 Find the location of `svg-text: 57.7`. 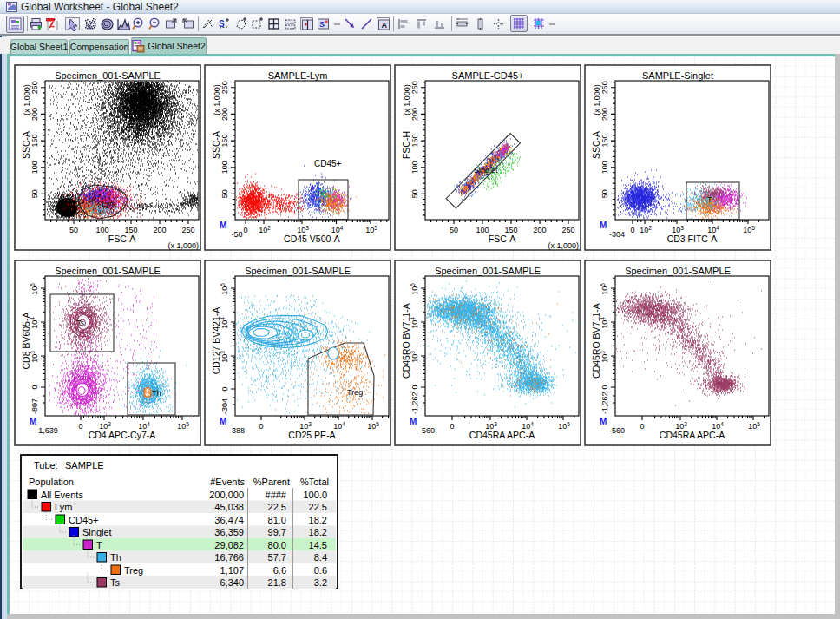

svg-text: 57.7 is located at coordinates (278, 557).